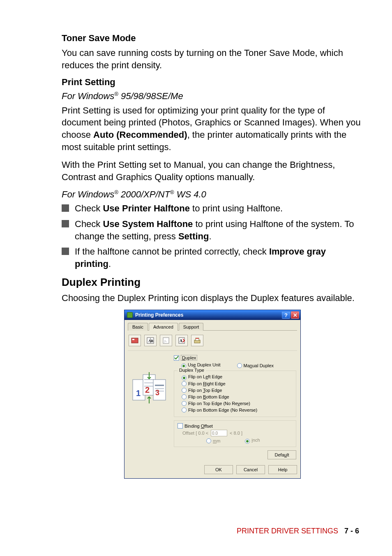 Image resolution: width=392 pixels, height=556 pixels. I want to click on text-print-setting-p1: Print Setting is used for optimizing you…, so click(212, 129).